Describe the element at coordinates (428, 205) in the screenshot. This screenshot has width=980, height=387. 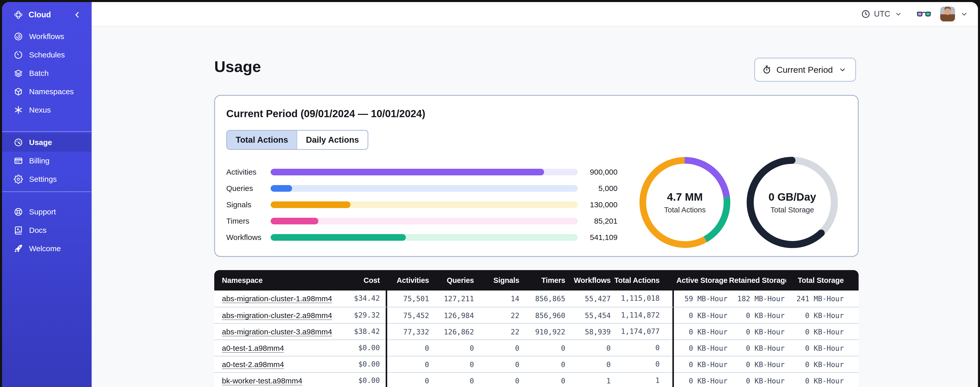
I see `bar-row-signals: Signals 130,000` at that location.